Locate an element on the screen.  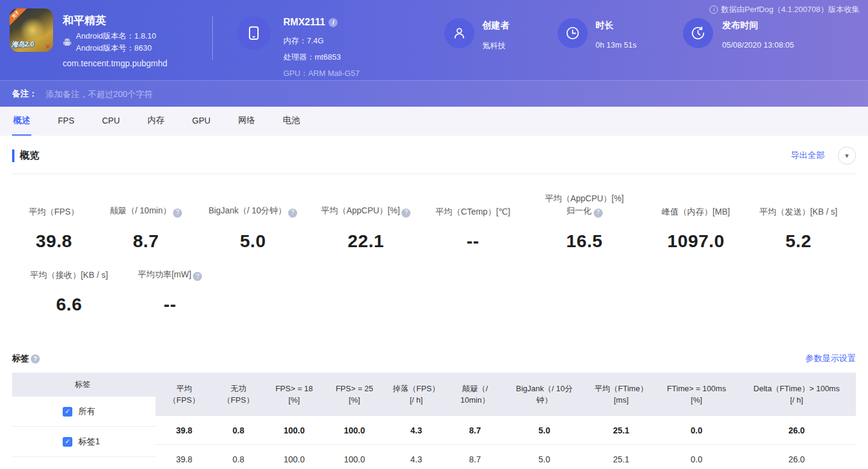
table-row: 39.8 0.8 100.0 100.0 4.3 8.7 5.0 25.1 0.… is located at coordinates (506, 457).